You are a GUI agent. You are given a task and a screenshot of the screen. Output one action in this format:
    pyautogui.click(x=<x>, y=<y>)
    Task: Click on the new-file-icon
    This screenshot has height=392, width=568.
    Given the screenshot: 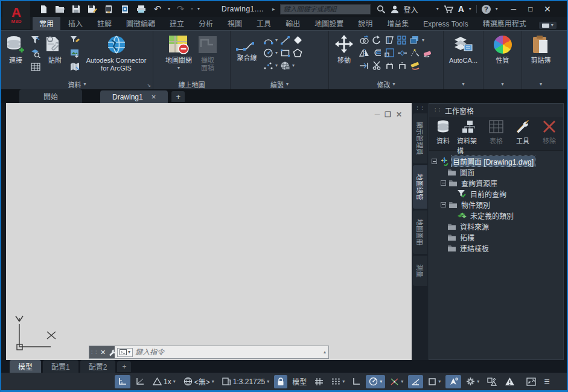 What is the action you would take?
    pyautogui.click(x=43, y=9)
    